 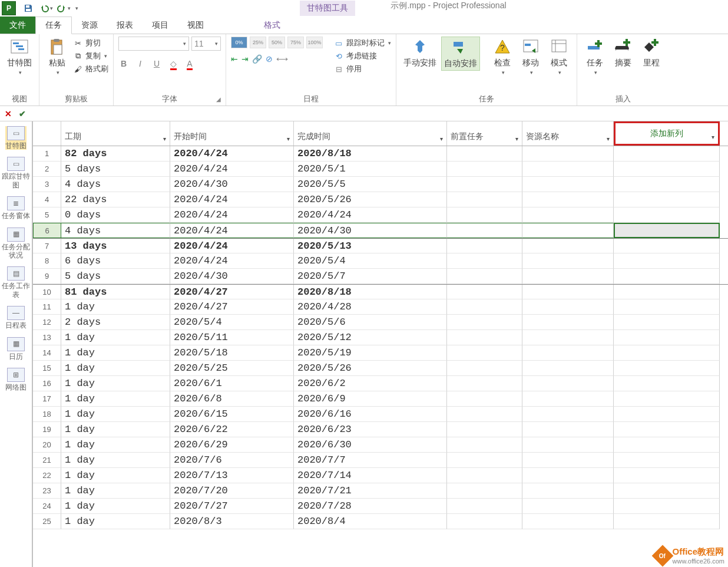 I want to click on tab-project: 项目, so click(x=160, y=25).